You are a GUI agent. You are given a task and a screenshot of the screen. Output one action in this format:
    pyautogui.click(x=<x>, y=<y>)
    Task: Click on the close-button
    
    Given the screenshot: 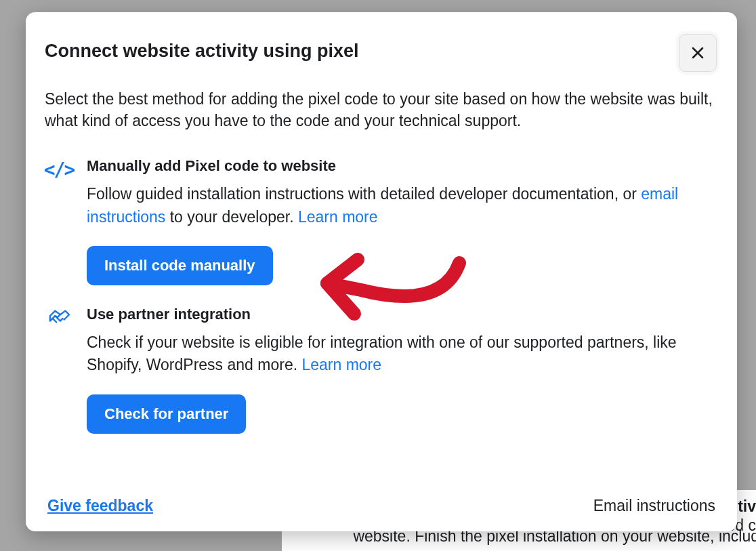 What is the action you would take?
    pyautogui.click(x=698, y=53)
    